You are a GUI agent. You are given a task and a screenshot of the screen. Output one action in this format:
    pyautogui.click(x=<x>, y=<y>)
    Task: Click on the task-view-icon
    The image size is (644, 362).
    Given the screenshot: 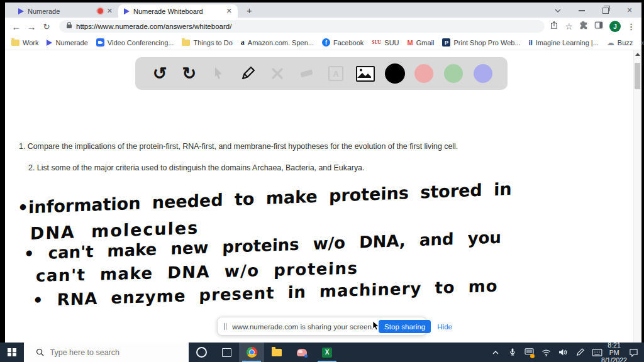 What is the action you would take?
    pyautogui.click(x=226, y=353)
    